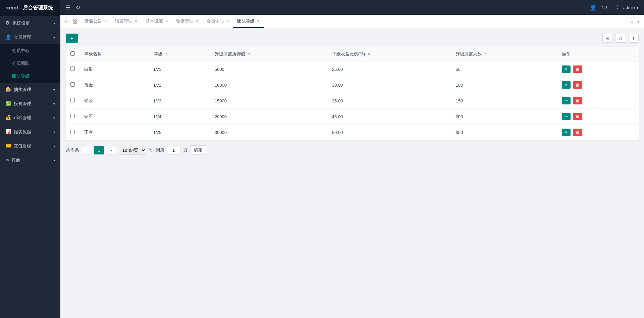 This screenshot has width=644, height=318. I want to click on cell-pledge-0: 5000, so click(269, 69).